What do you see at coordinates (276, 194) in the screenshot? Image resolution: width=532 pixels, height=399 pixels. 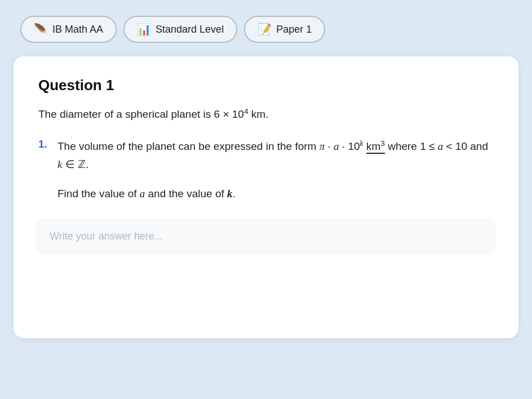 I see `find-text: Find the value of a and the value of k.` at bounding box center [276, 194].